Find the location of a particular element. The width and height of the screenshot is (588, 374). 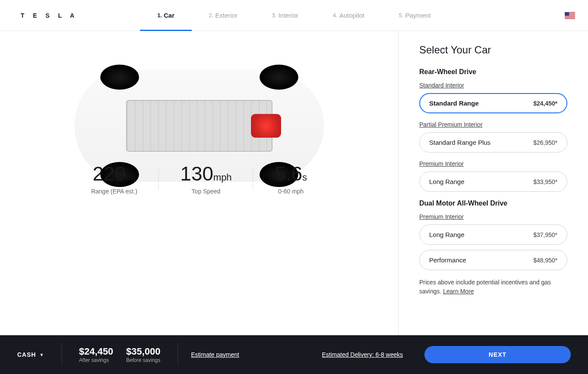

chevron-down-icon: ▼ is located at coordinates (42, 355).